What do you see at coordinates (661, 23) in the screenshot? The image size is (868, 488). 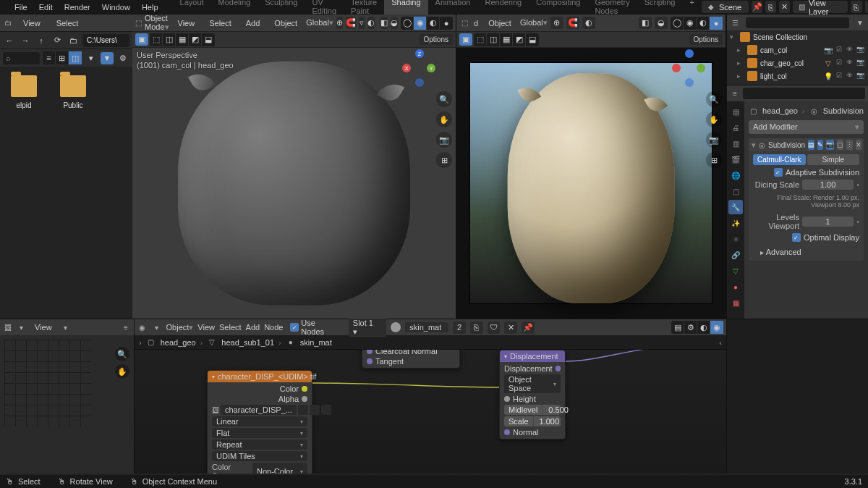 I see `overlay-vis-icon: ◒` at bounding box center [661, 23].